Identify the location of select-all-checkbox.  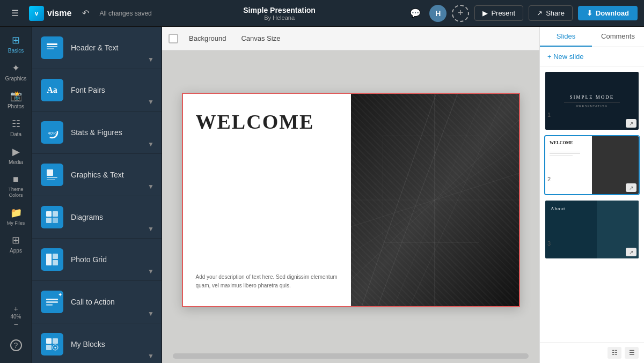
(173, 39).